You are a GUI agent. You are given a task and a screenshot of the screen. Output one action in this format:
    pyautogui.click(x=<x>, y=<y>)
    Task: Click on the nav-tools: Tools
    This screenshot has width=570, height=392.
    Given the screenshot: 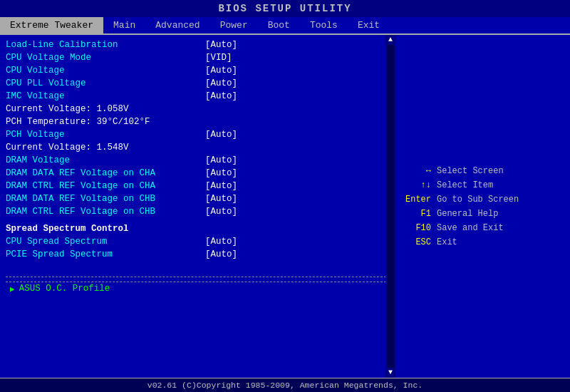 What is the action you would take?
    pyautogui.click(x=323, y=26)
    